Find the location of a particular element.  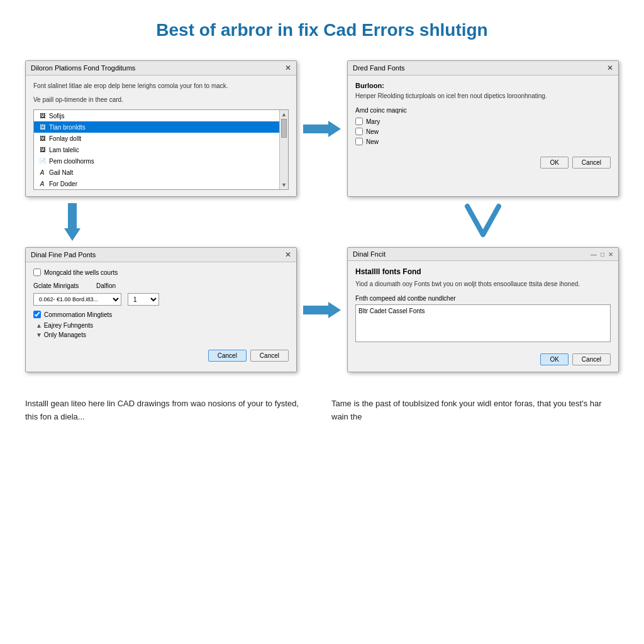

dialog-fine-pad-fonts: Dinal Fine Pad Ponts ✕ Mongcald tihe wel… is located at coordinates (161, 309).